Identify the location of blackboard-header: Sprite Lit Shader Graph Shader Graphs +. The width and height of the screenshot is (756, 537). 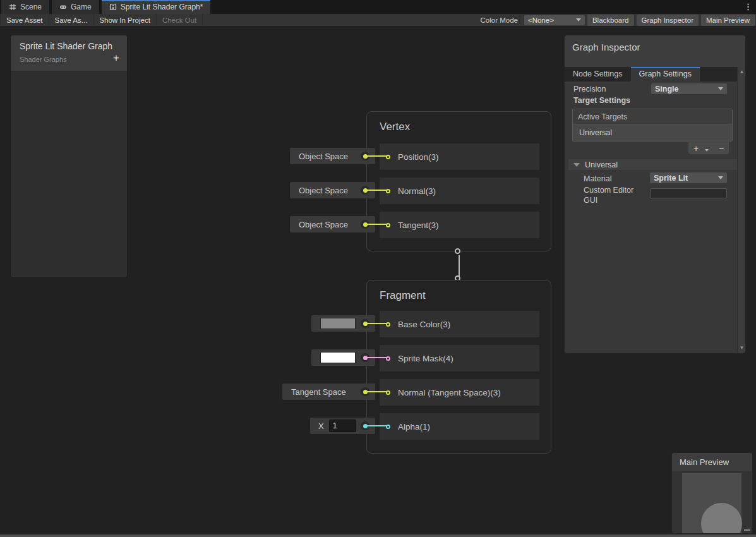
(69, 53).